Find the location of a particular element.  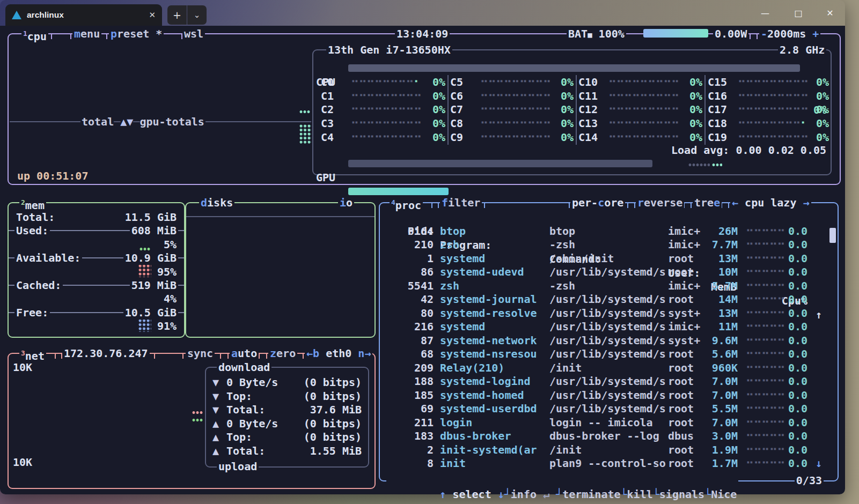

interval-increase-button: + is located at coordinates (816, 34).